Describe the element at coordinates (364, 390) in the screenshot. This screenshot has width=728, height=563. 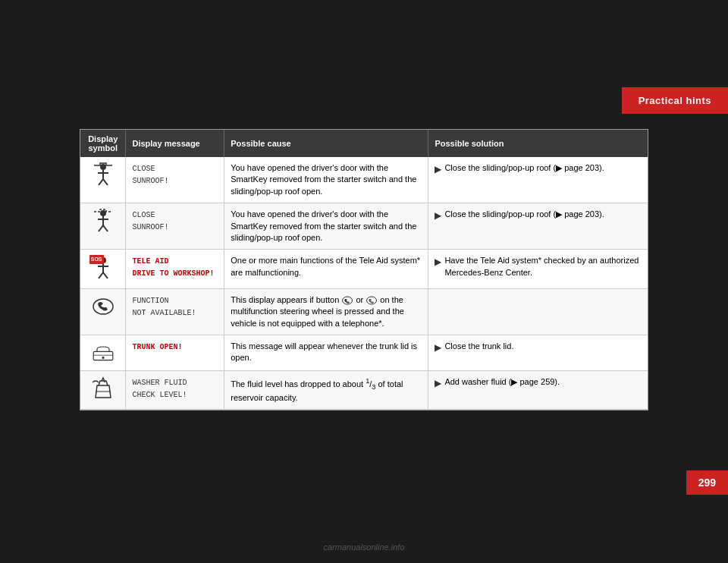
I see `table-row: WASHER FLUIDCHECK LEVEL! The fluid level…` at that location.